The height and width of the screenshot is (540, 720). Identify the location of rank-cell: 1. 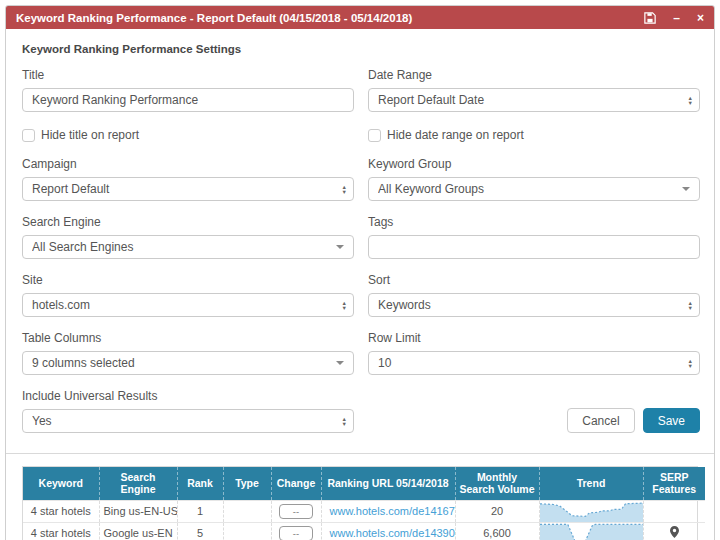
(200, 511).